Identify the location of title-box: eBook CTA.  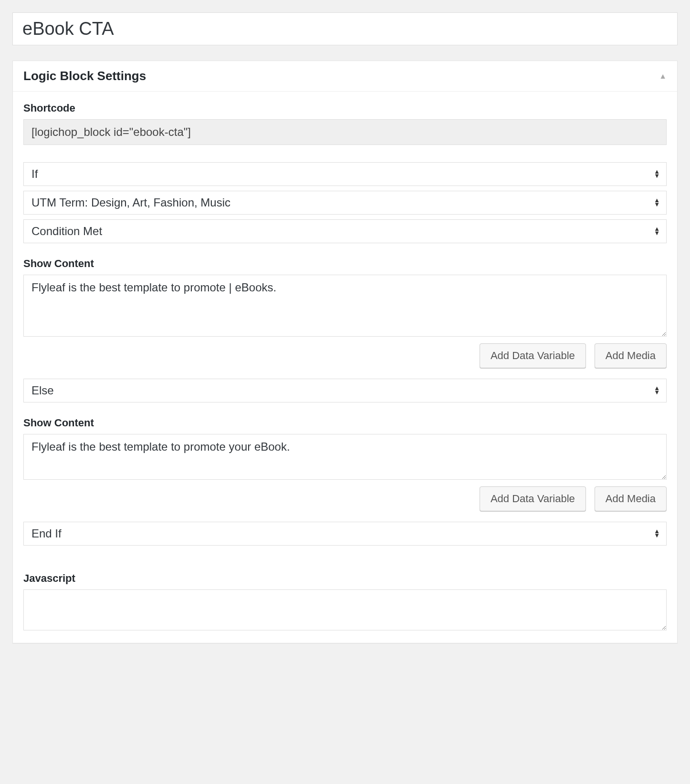
(345, 29).